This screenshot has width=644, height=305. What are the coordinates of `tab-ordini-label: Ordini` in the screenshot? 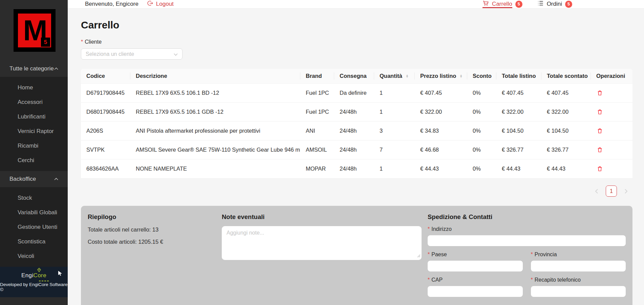 It's located at (555, 4).